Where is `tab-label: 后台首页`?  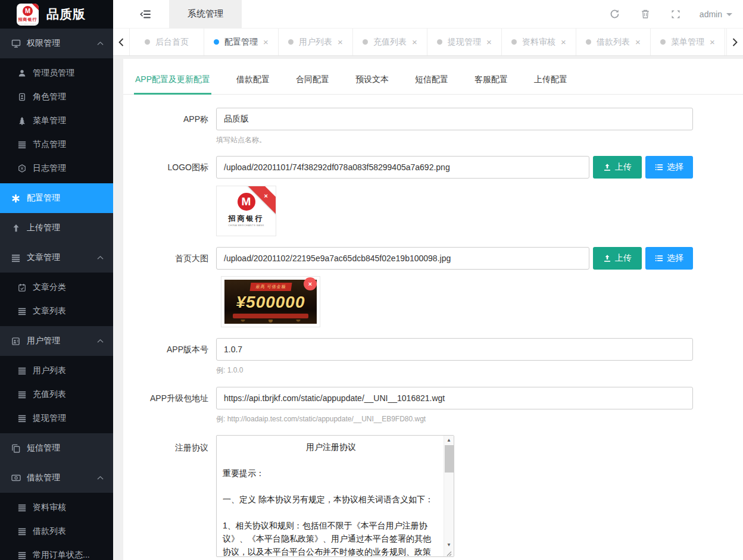
tab-label: 后台首页 is located at coordinates (172, 42).